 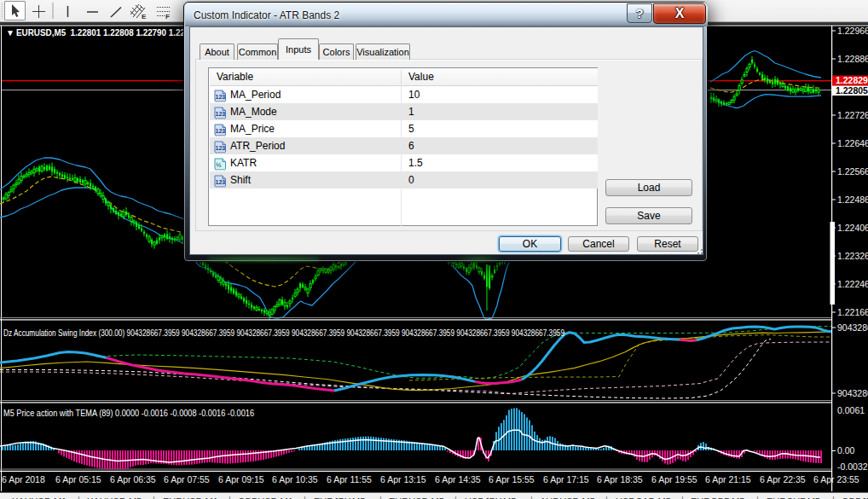 I want to click on svg-text: 1.22566, so click(x=853, y=171).